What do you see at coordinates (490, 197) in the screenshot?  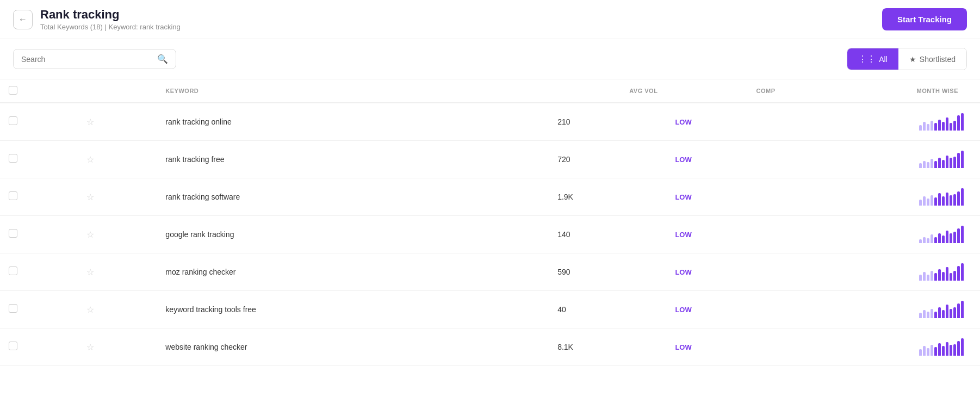 I see `table-row: ☆rank tracking software1.9KLOW` at bounding box center [490, 197].